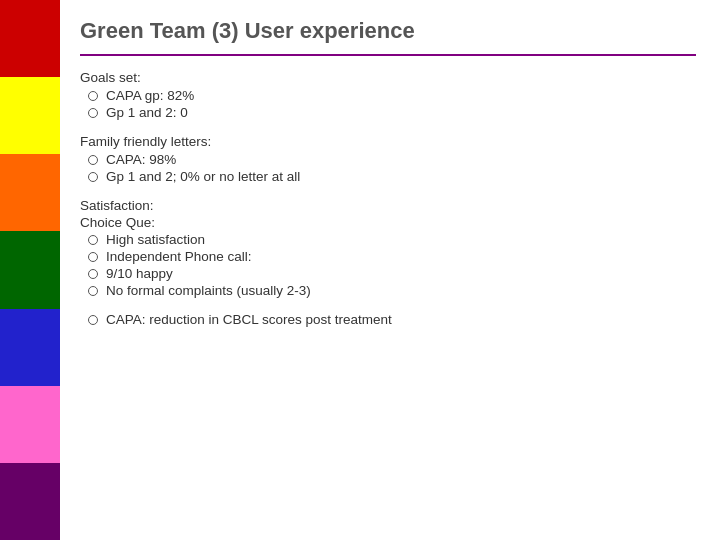  What do you see at coordinates (388, 159) in the screenshot?
I see `family-section: Family friendly letters: CAPA: 98% Gp 1 …` at bounding box center [388, 159].